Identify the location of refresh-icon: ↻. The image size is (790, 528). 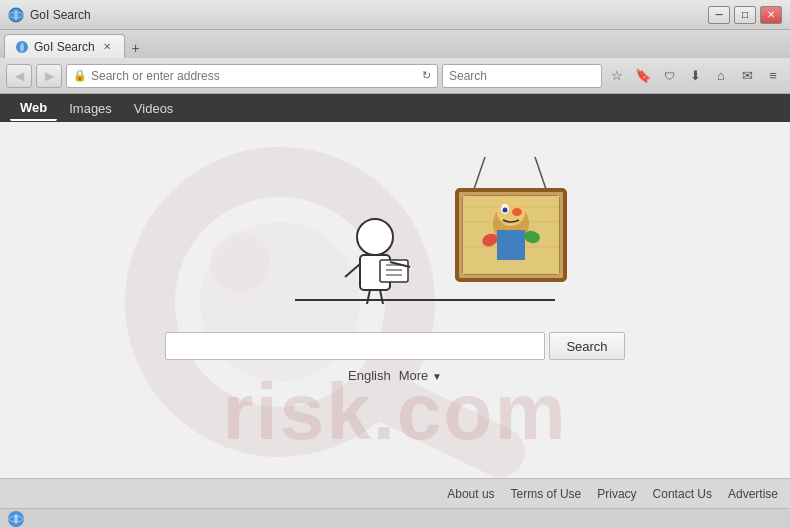
(426, 76).